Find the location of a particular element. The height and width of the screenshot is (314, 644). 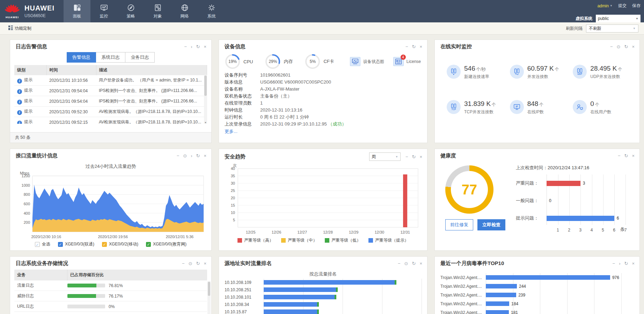

issue-label: 一般问题： is located at coordinates (531, 201).